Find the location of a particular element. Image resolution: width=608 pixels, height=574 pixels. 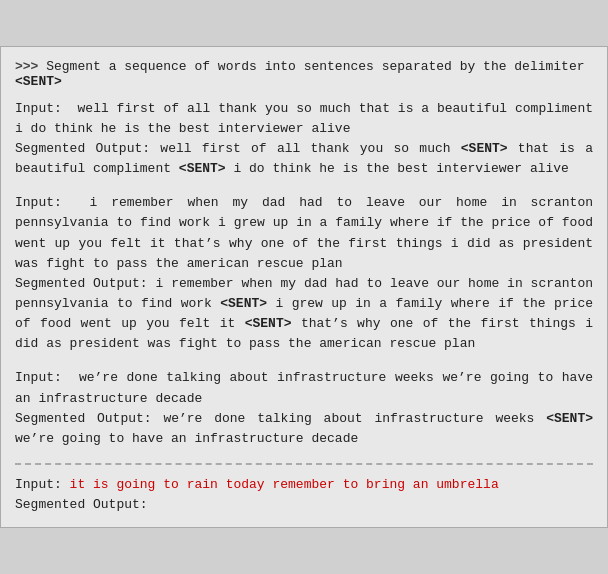

block2-input-text: i remember when my dad had to leave our … is located at coordinates (304, 232).